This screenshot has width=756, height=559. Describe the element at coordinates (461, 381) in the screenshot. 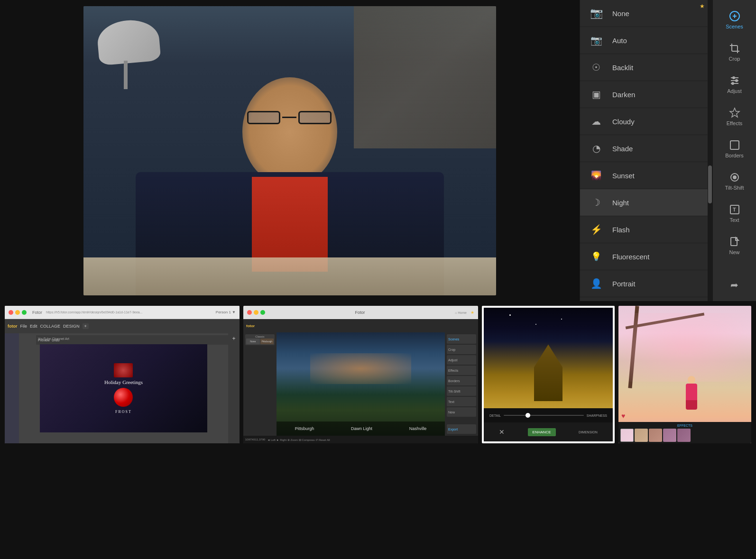

I see `thumb2-borders-btn: Borders` at that location.